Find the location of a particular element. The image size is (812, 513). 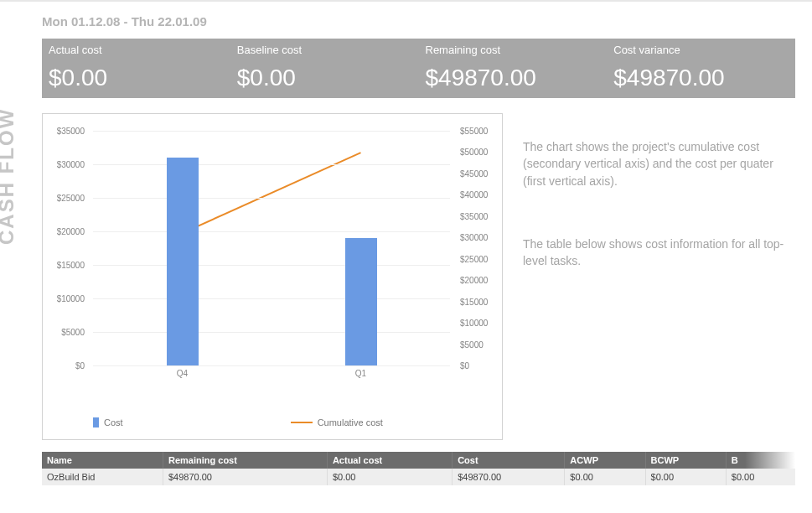

y2-tick: $55000 is located at coordinates (474, 131).